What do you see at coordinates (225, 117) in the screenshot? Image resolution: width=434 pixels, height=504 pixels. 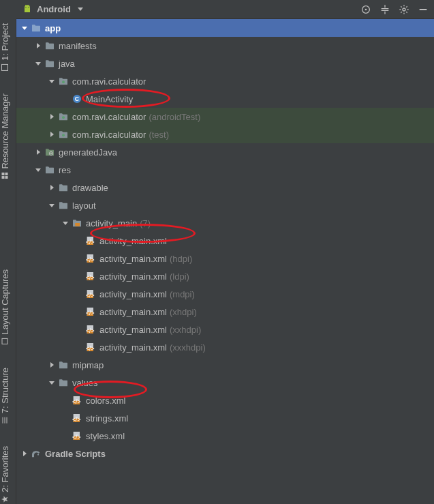 I see `tree-node-pkg-androidtest: com.ravi.calculator(androidTest)` at bounding box center [225, 117].